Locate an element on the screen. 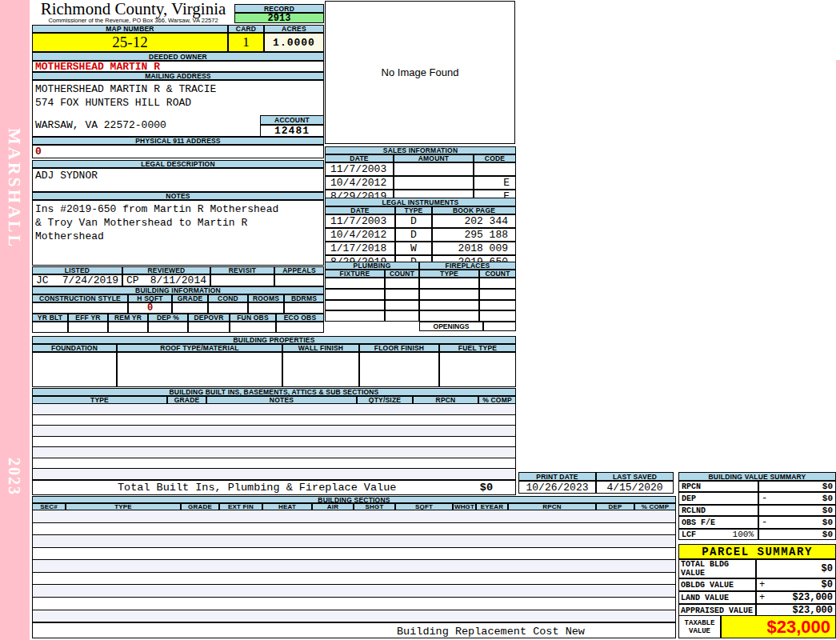  col-header: FLOOR FINISH is located at coordinates (399, 348).